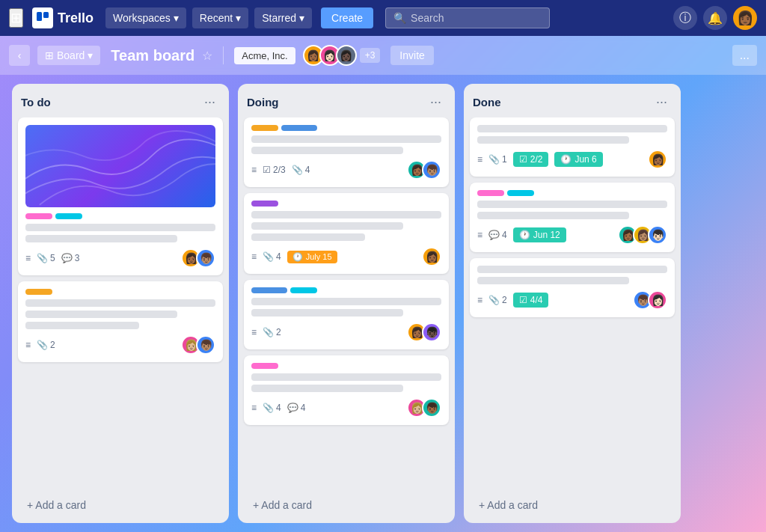  Describe the element at coordinates (572, 100) in the screenshot. I see `column-done-header: Done ···` at that location.